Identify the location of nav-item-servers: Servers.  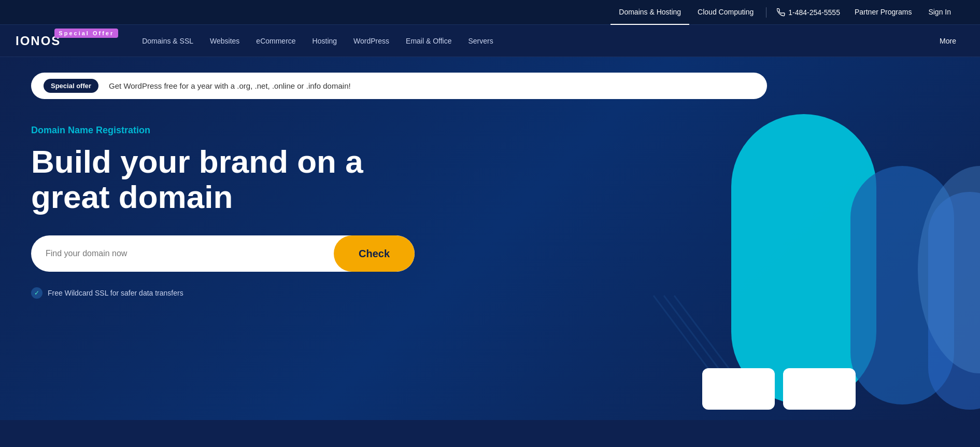
(481, 41).